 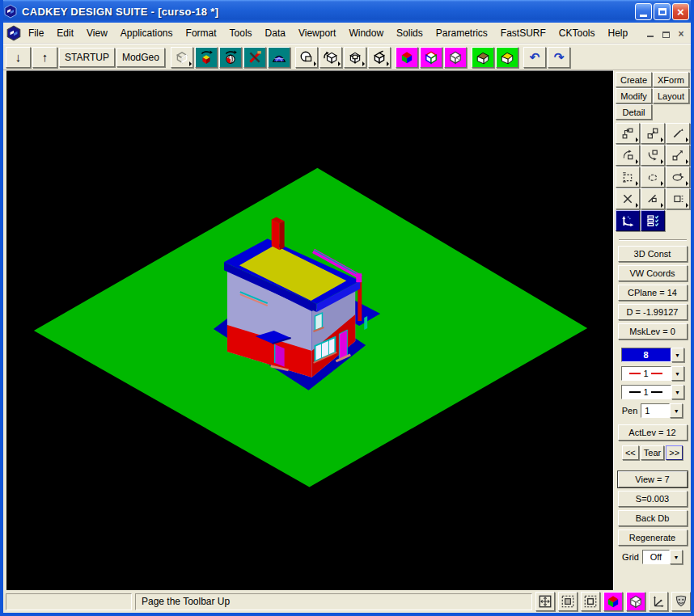 I want to click on view-button: View = 7, so click(x=653, y=479).